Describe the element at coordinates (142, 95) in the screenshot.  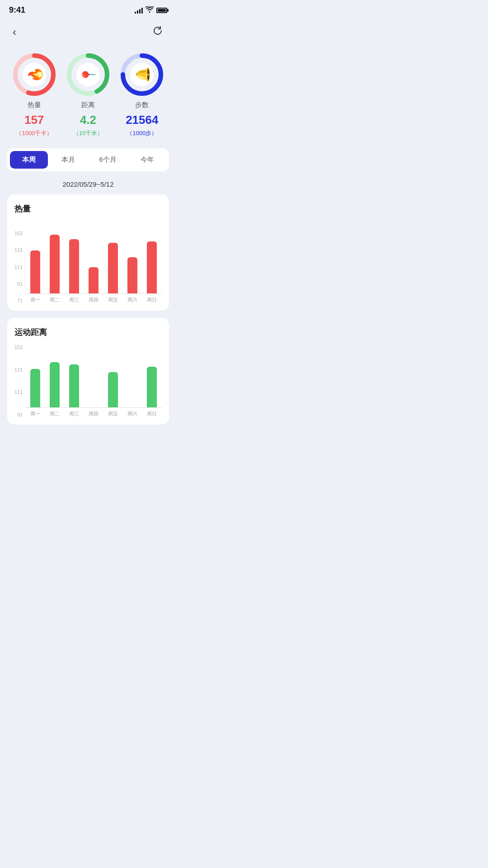
I see `stat-item-steps: 🔔 步数 21564 （1000步）` at that location.